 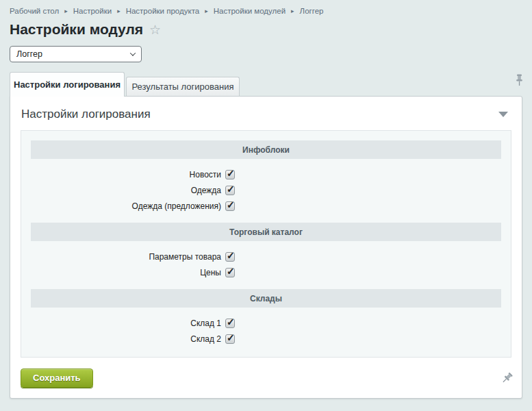 I want to click on section-rows: Параметры товара Цены, so click(x=266, y=265).